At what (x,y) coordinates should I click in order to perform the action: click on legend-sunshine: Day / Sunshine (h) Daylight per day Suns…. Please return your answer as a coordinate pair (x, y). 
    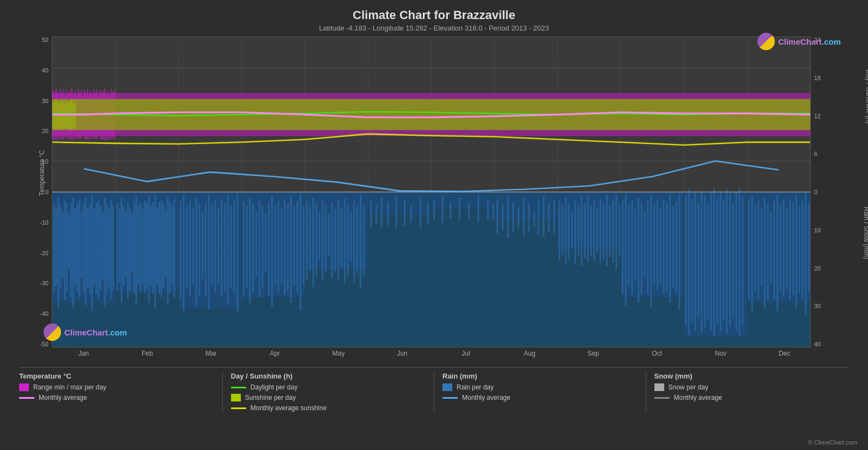
    Looking at the image, I should click on (329, 392).